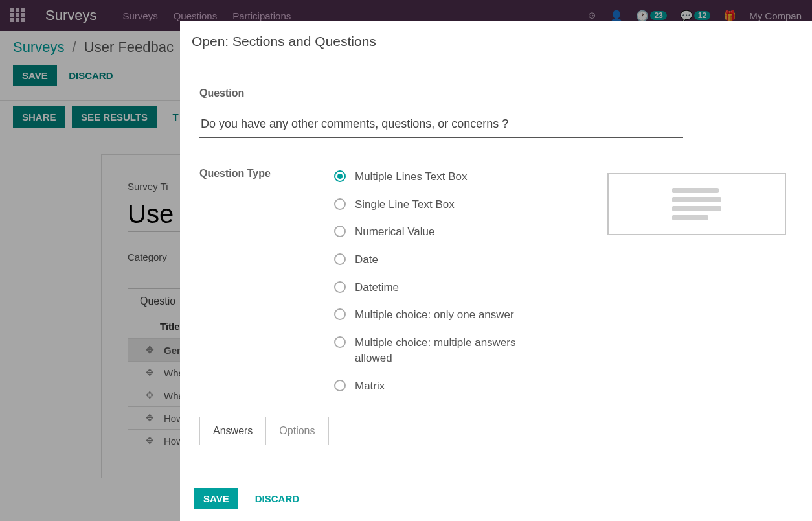  I want to click on radio-label: Multiple Lines Text Box, so click(411, 178).